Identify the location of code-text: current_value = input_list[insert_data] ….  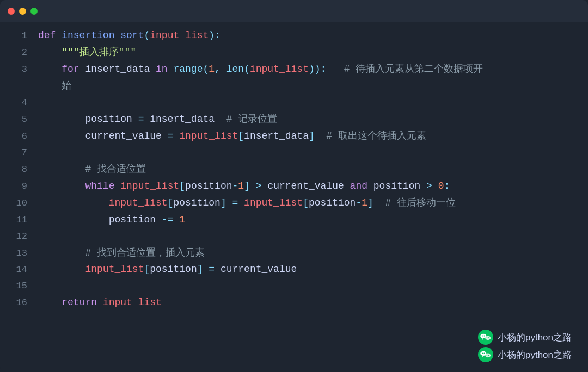
(308, 136).